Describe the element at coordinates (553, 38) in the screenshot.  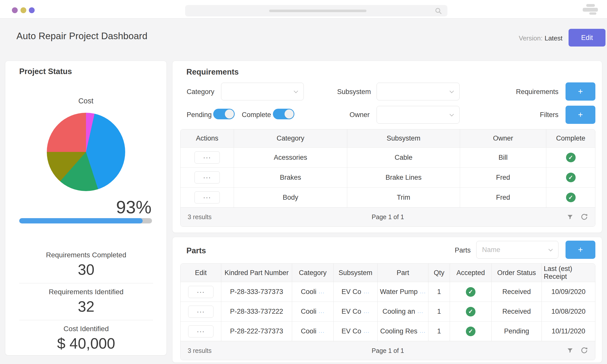
I see `version-value: Latest` at that location.